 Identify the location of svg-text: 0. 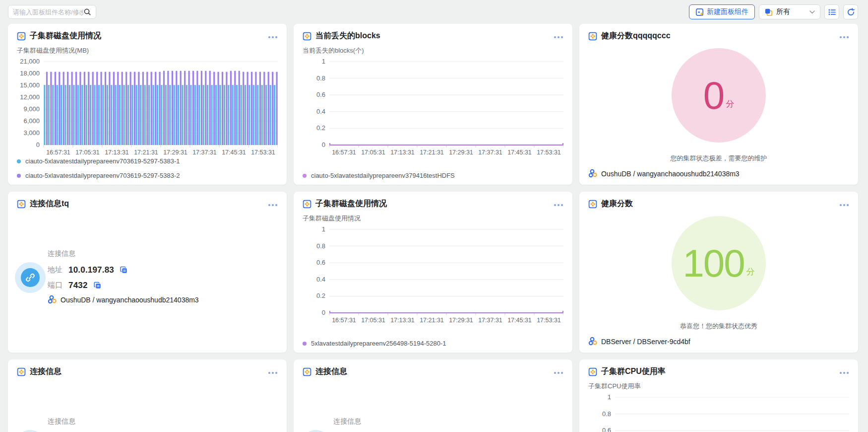
(323, 145).